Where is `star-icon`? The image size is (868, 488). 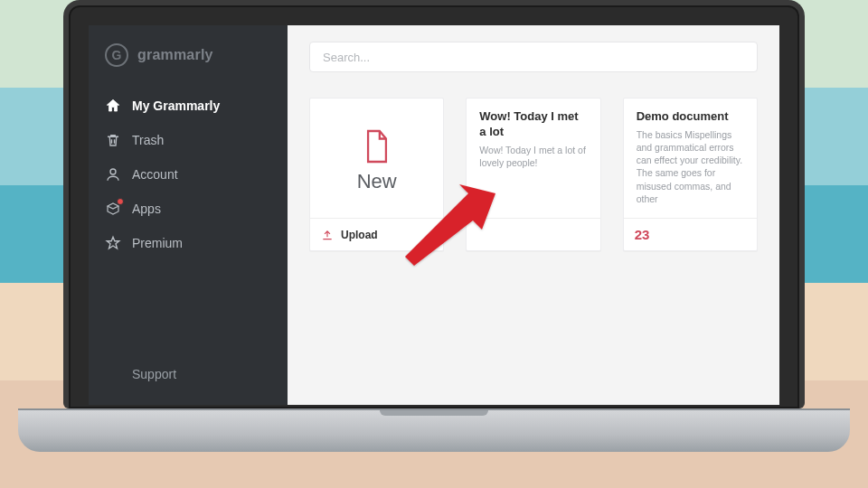 star-icon is located at coordinates (113, 243).